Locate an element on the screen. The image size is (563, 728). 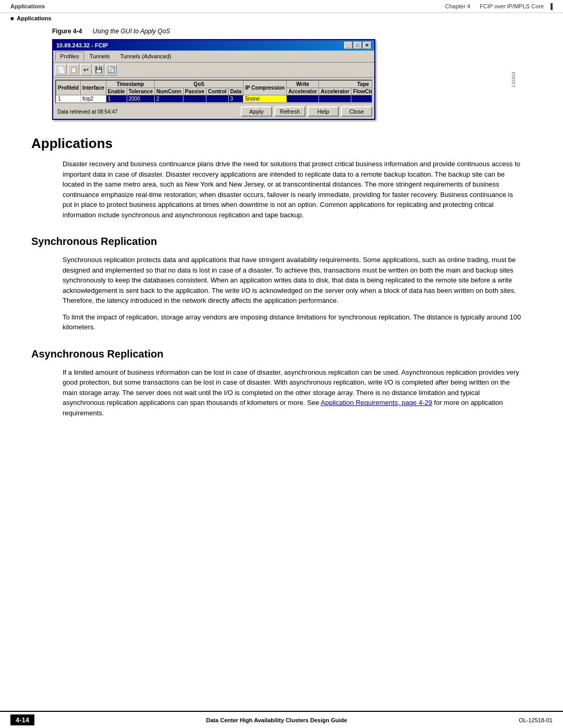
sync-body-1: Synchronous replication protects data an… is located at coordinates (292, 280).